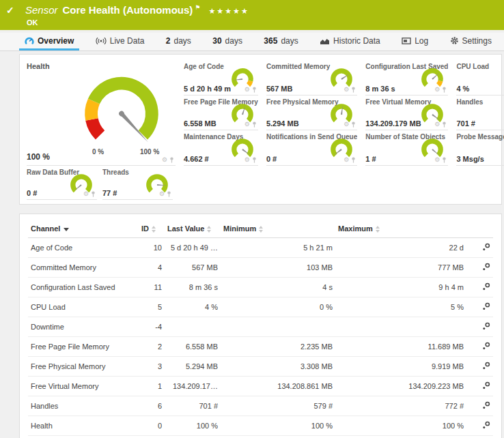 The height and width of the screenshot is (438, 504). I want to click on channel-minimum: 103 MB, so click(278, 267).